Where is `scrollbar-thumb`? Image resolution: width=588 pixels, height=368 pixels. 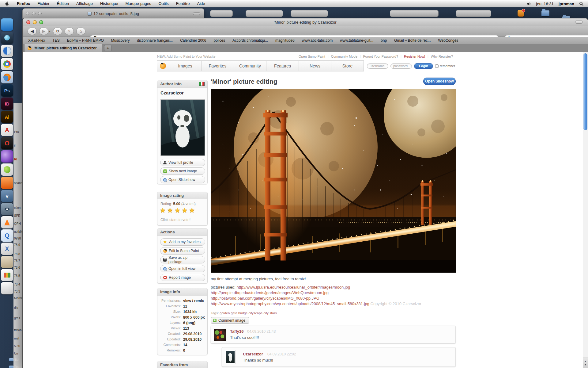
scrollbar-thumb is located at coordinates (586, 92).